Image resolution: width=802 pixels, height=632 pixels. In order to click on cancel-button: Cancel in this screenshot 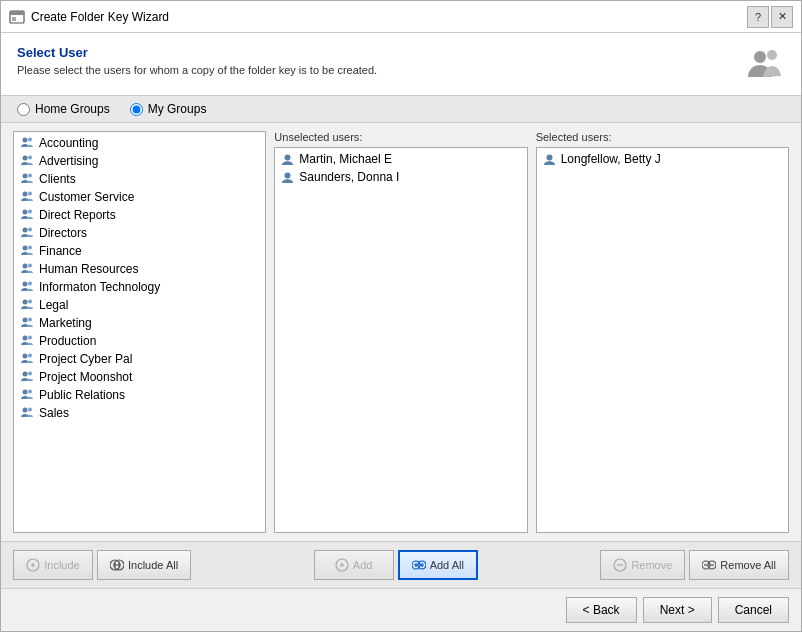, I will do `click(754, 610)`.